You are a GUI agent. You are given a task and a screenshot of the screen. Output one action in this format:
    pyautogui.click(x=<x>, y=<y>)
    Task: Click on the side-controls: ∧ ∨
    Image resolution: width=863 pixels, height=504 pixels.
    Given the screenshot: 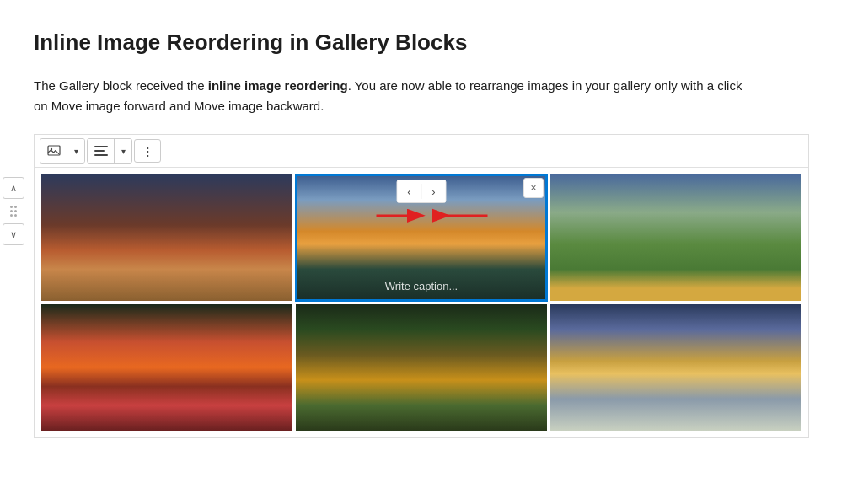 What is the action you would take?
    pyautogui.click(x=13, y=211)
    